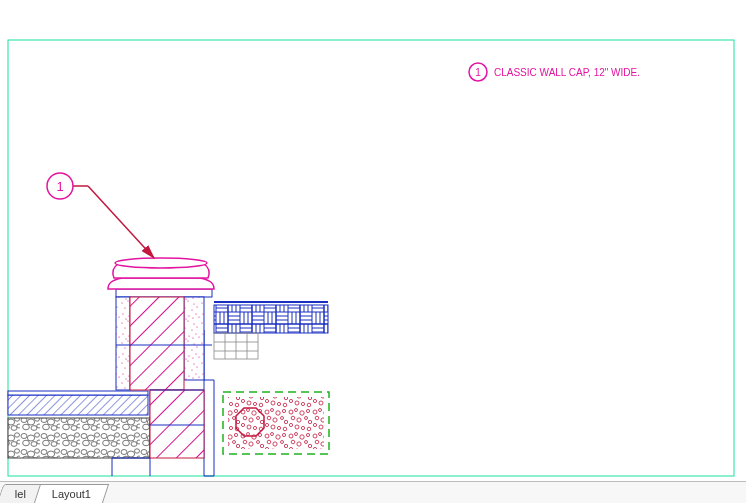  What do you see at coordinates (161, 274) in the screenshot?
I see `wall-cap` at bounding box center [161, 274].